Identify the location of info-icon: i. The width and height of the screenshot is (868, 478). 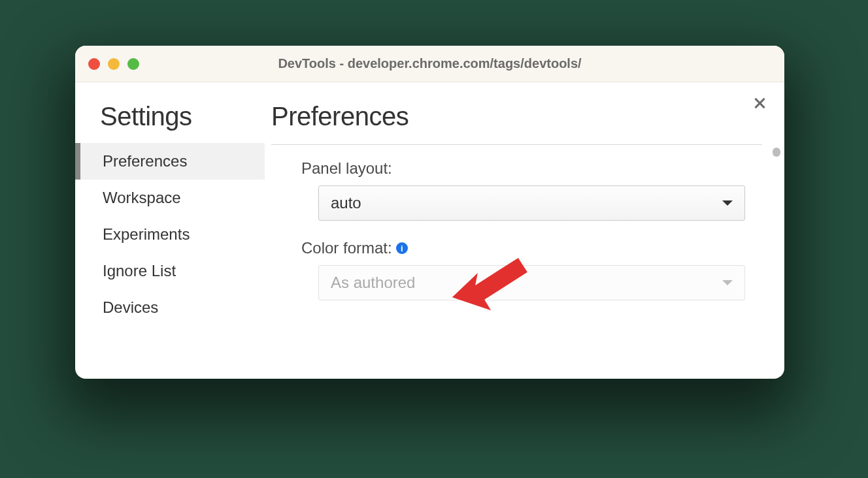
(402, 248).